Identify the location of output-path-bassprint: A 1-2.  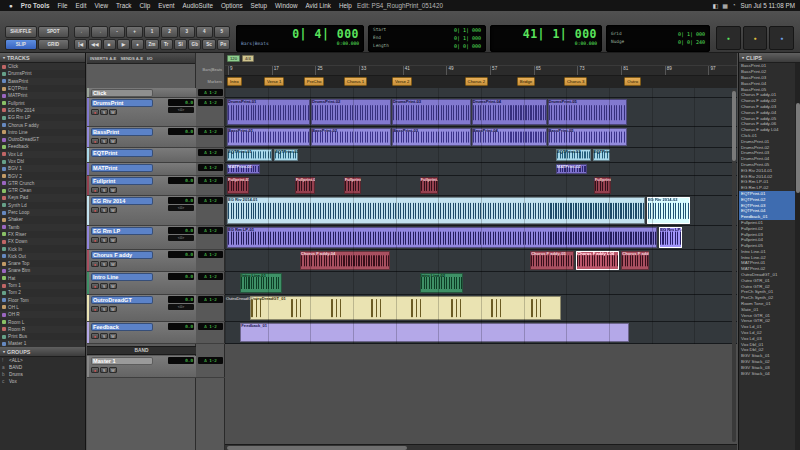
(210, 132).